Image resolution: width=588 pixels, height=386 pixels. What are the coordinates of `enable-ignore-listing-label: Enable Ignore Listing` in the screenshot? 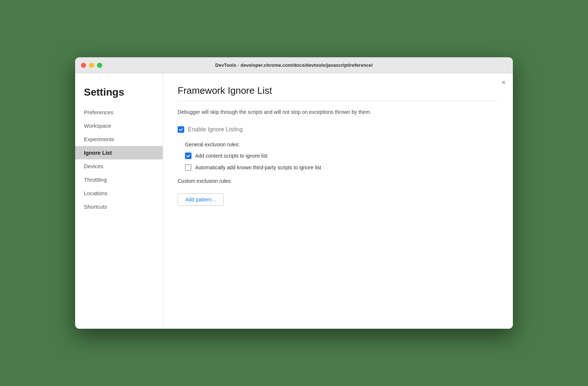 It's located at (215, 130).